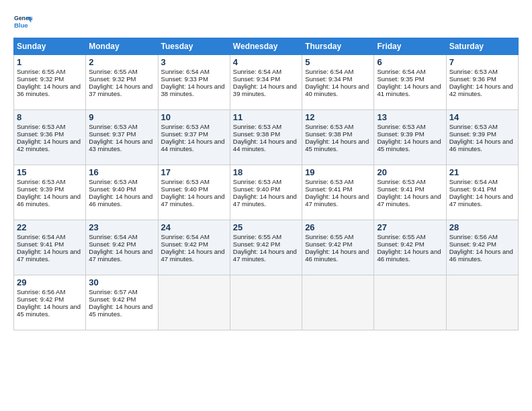 The width and height of the screenshot is (532, 411). Describe the element at coordinates (50, 248) in the screenshot. I see `table-row: 22Sunrise: 6:54 AMSunset: 9:41 PMDayligh…` at that location.